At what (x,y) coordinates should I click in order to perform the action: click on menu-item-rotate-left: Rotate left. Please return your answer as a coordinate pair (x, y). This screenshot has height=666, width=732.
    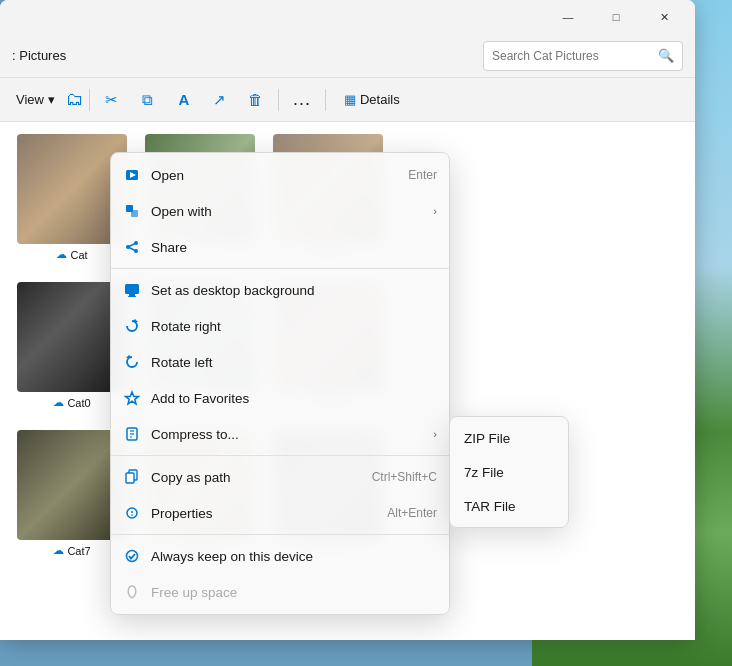
    Looking at the image, I should click on (280, 362).